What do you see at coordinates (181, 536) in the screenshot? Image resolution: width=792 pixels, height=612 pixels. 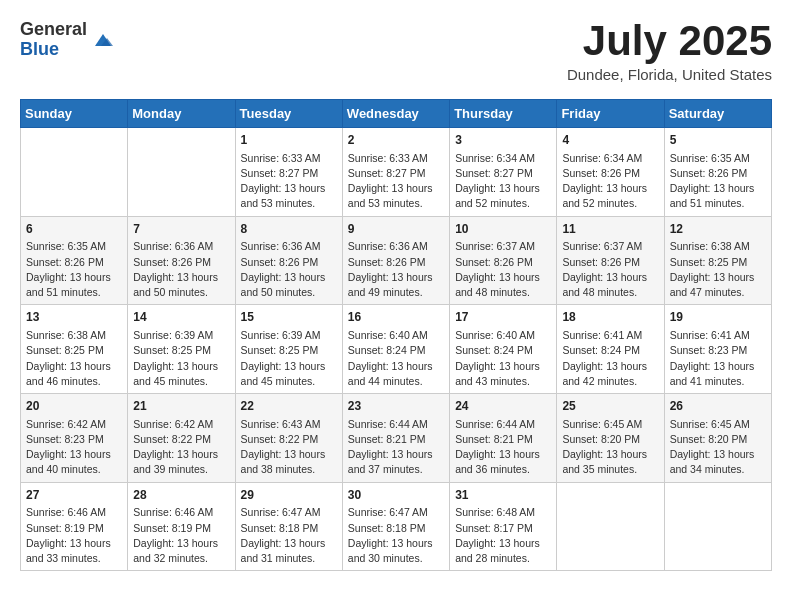 I see `cell-content: Sunrise: 6:46 AMSunset: 8:19 PMDaylight:…` at bounding box center [181, 536].